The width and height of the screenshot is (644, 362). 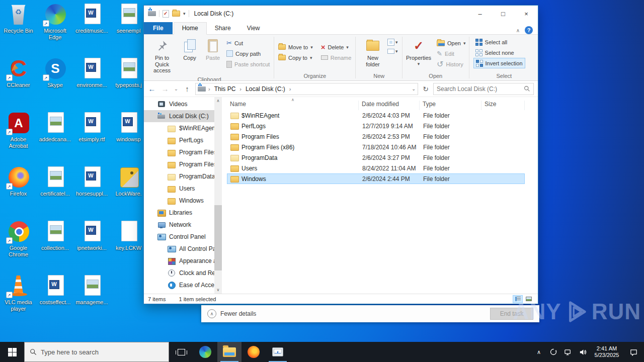 I want to click on desktop-icon: ↗ CCleaner, so click(x=19, y=84).